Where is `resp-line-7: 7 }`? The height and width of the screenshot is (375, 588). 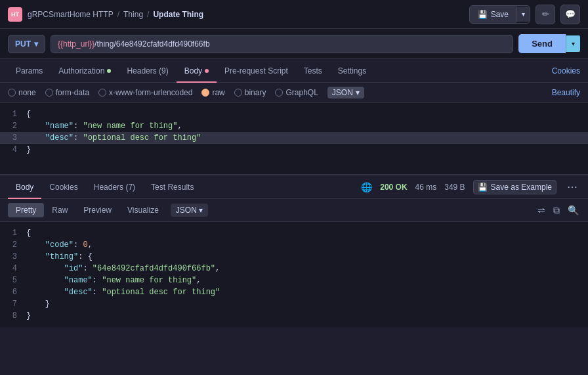 resp-line-7: 7 } is located at coordinates (294, 304).